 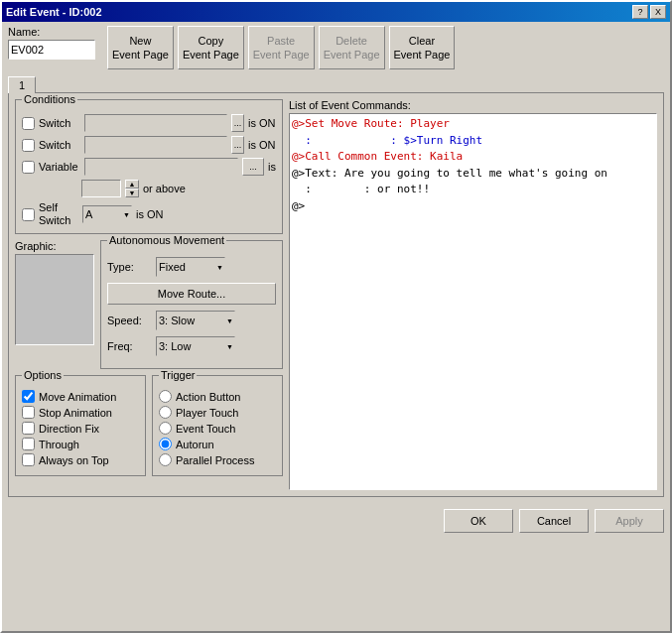 What do you see at coordinates (28, 145) in the screenshot?
I see `switch2-checkbox` at bounding box center [28, 145].